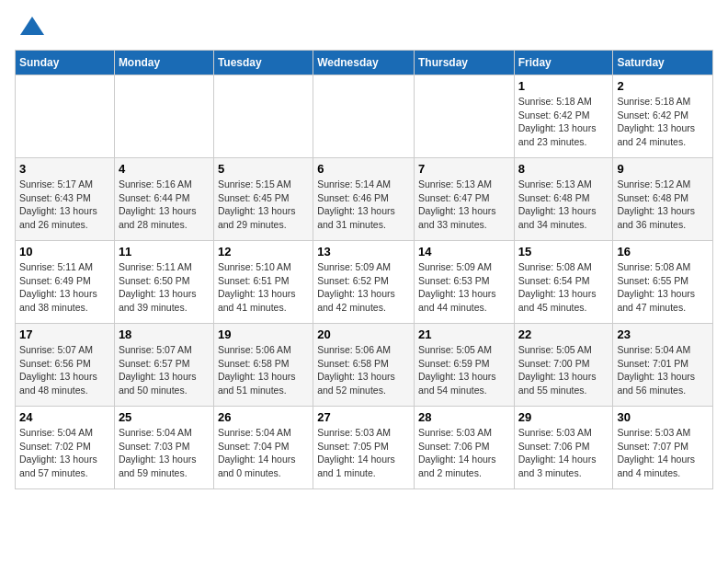 Image resolution: width=728 pixels, height=563 pixels. Describe the element at coordinates (263, 365) in the screenshot. I see `calendar-cell: 19Sunrise: 5:06 AM Sunset: 6:58 PM Dayli…` at that location.